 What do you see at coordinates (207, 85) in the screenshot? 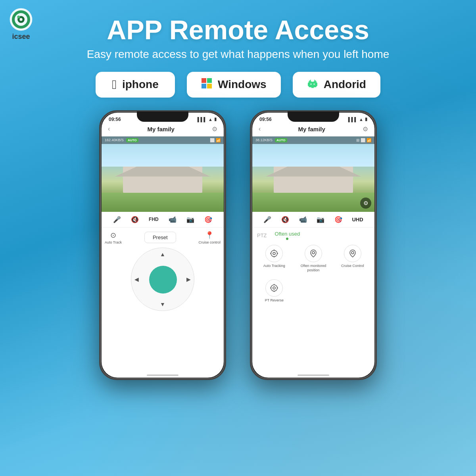
I see `windows-icon` at bounding box center [207, 85].